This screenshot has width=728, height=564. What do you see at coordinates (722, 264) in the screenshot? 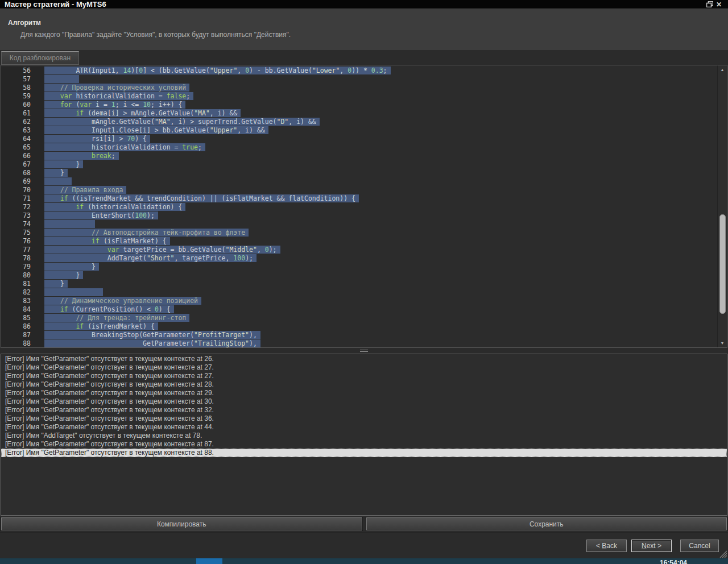
I see `scrollbar-thumb` at bounding box center [722, 264].